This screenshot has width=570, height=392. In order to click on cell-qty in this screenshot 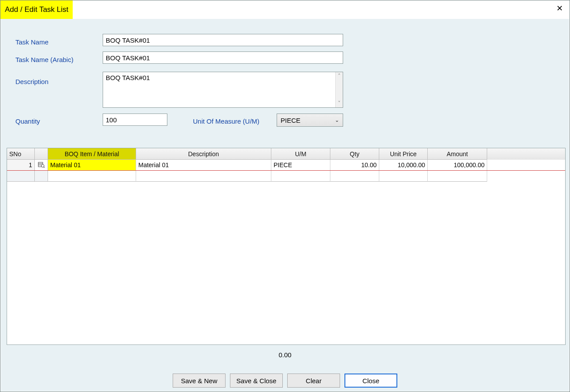, I will do `click(355, 176)`.